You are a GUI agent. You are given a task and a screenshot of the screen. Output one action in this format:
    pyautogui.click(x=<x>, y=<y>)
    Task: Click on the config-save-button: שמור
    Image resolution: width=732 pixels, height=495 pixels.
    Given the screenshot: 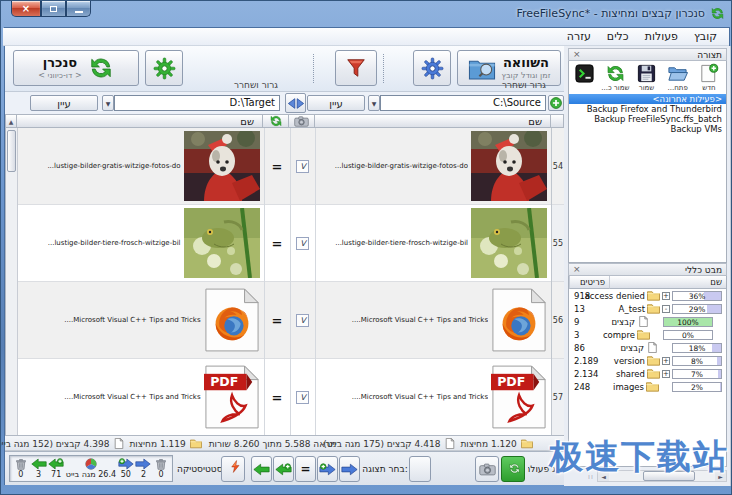 What is the action you would take?
    pyautogui.click(x=646, y=78)
    